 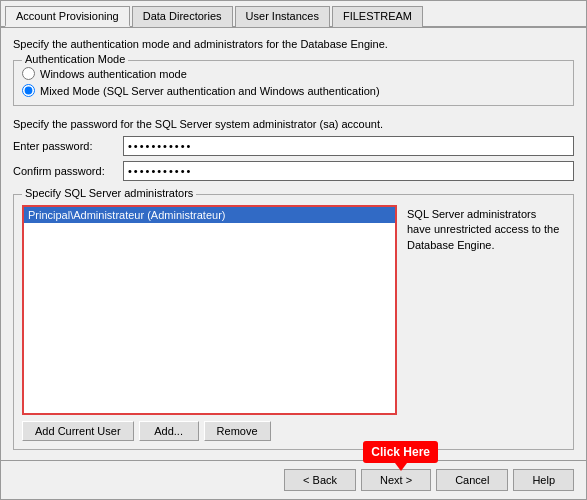 I want to click on admins-info-text: SQL Server administrators have unrestric…, so click(x=485, y=323).